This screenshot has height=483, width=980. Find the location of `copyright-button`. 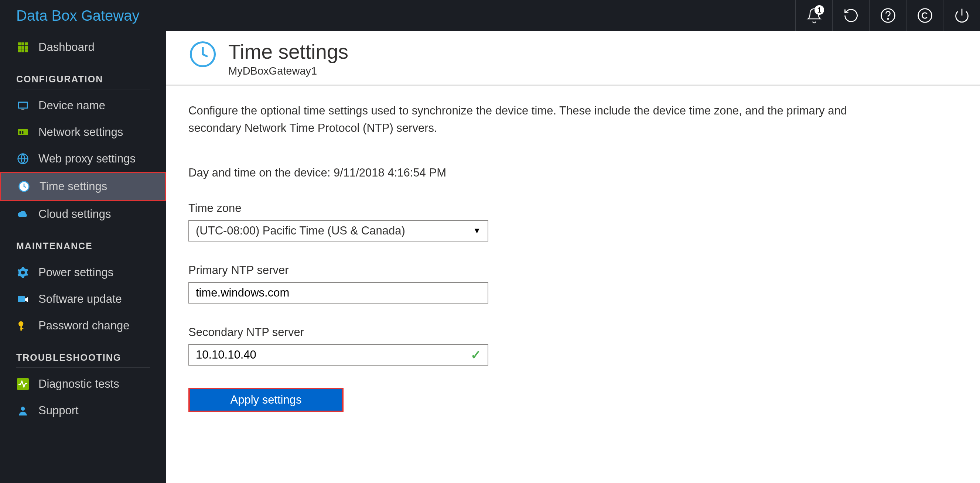

copyright-button is located at coordinates (924, 16).